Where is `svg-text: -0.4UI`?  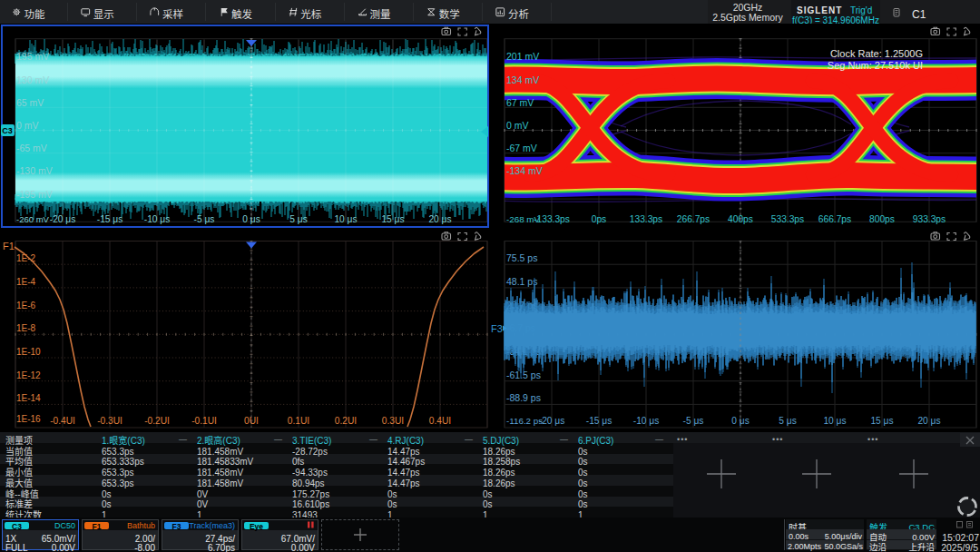 svg-text: -0.4UI is located at coordinates (63, 421).